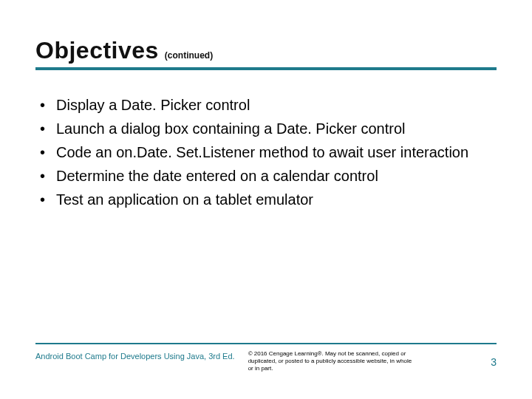 The height and width of the screenshot is (399, 532). Describe the element at coordinates (494, 362) in the screenshot. I see `page-number: 3` at that location.